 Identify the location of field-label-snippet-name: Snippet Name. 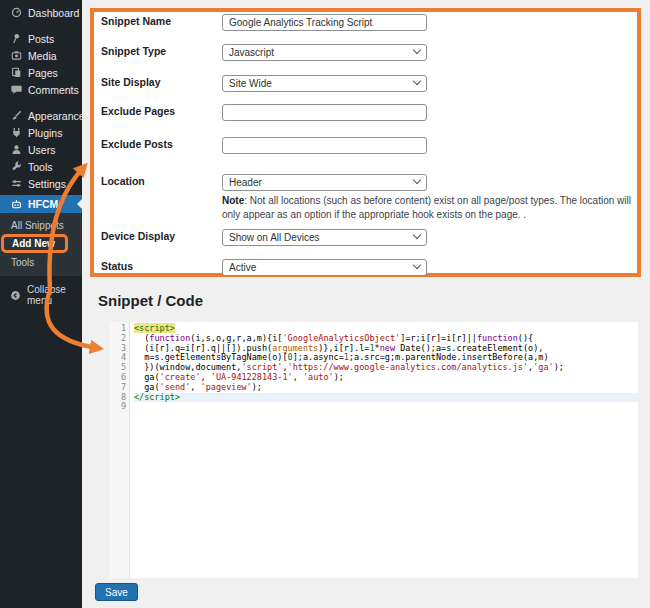
(162, 22).